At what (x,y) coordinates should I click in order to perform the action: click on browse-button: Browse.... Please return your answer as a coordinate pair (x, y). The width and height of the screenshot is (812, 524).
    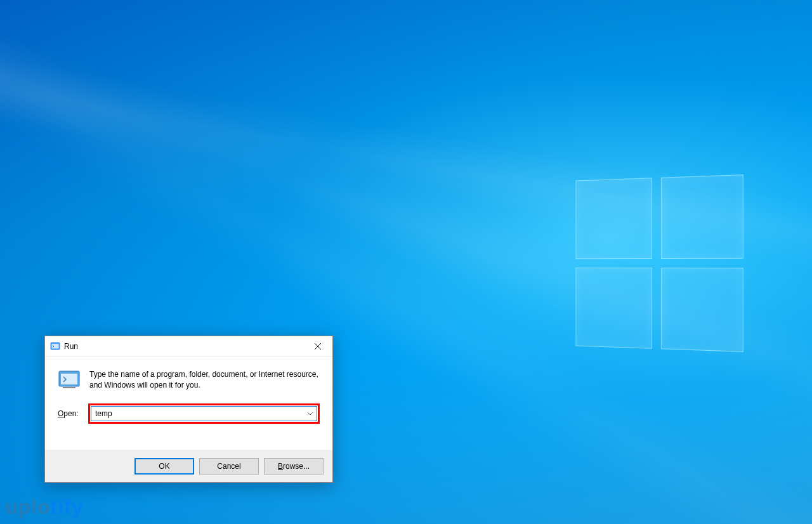
    Looking at the image, I should click on (294, 466).